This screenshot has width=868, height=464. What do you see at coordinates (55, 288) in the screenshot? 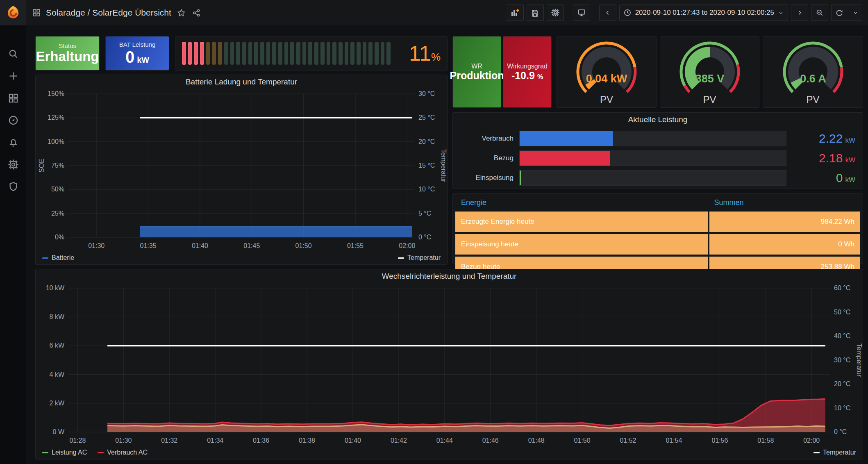
I see `y-left-tick-label: 10 kW` at bounding box center [55, 288].